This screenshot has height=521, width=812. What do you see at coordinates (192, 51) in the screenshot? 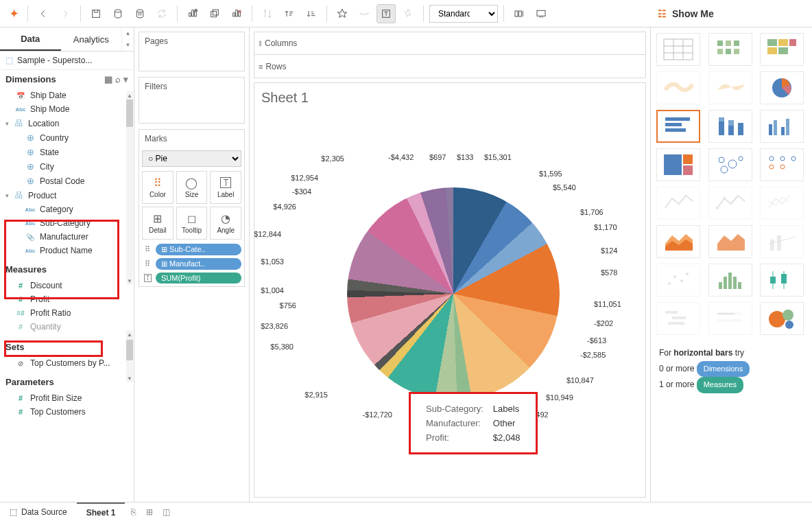
I see `pages-card: Pages` at bounding box center [192, 51].